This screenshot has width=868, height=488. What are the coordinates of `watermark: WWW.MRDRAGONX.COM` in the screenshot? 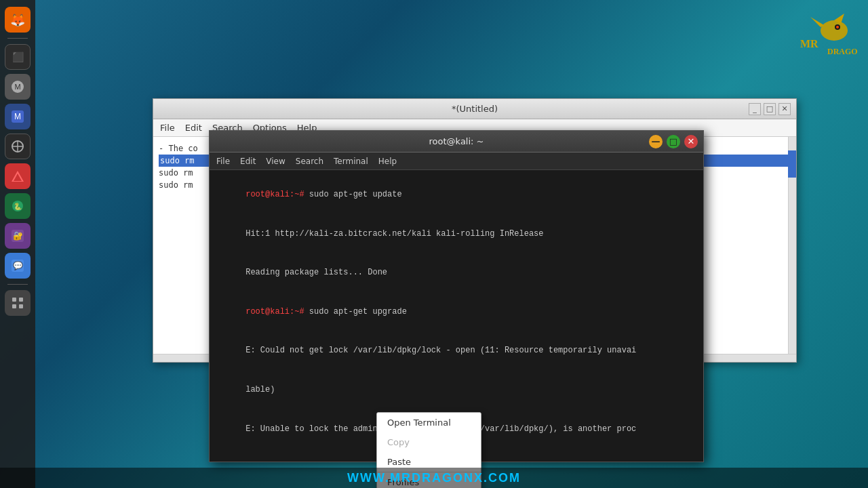 It's located at (434, 478).